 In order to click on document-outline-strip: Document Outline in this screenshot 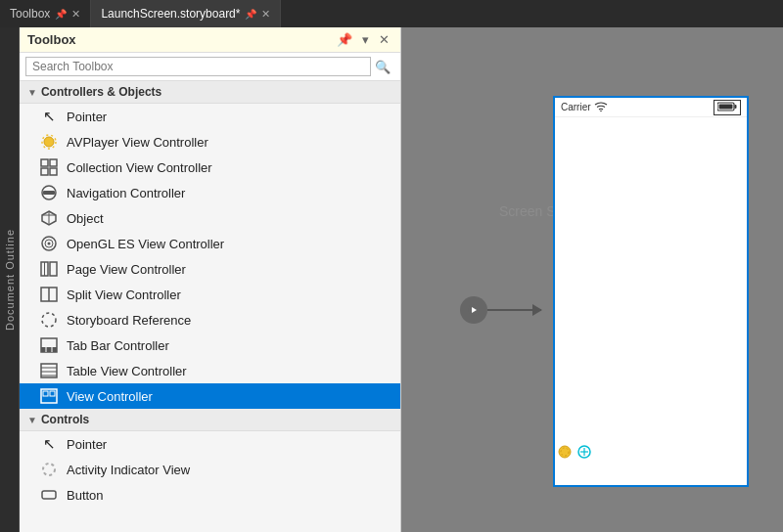, I will do `click(10, 280)`.